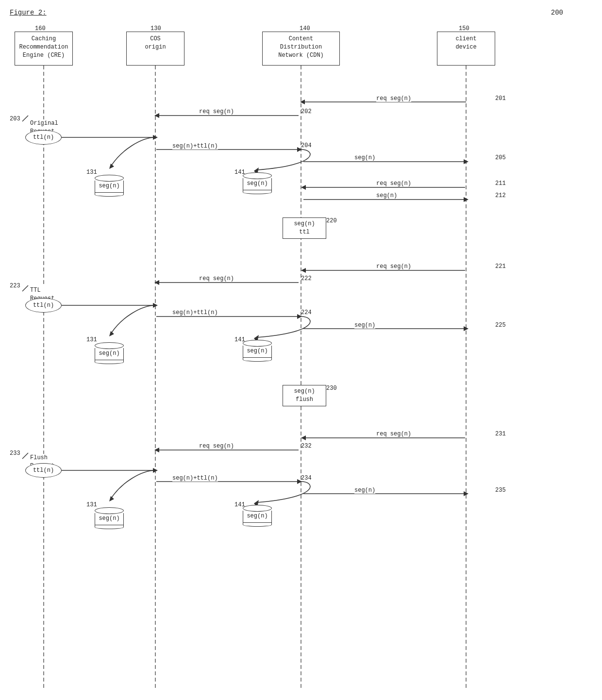 This screenshot has width=602, height=700. Describe the element at coordinates (501, 99) in the screenshot. I see `ref-201: 201` at that location.